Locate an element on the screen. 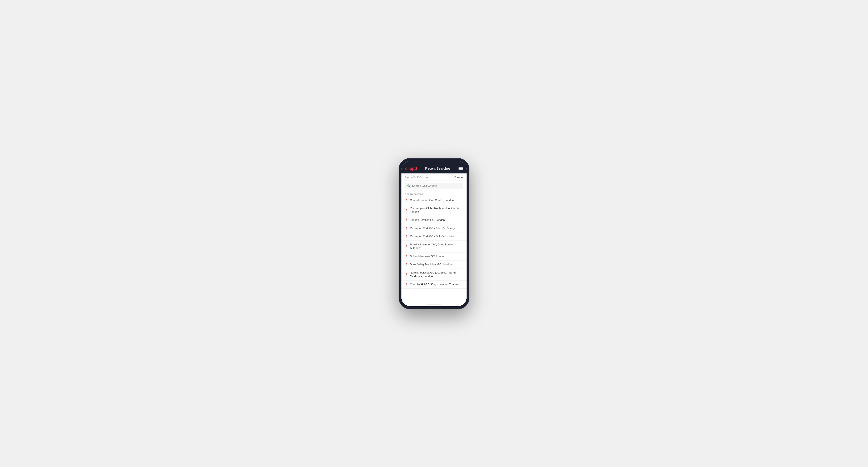 This screenshot has width=868, height=467. course-name: North Middlesex GC (1011942 - North Midd… is located at coordinates (437, 275).